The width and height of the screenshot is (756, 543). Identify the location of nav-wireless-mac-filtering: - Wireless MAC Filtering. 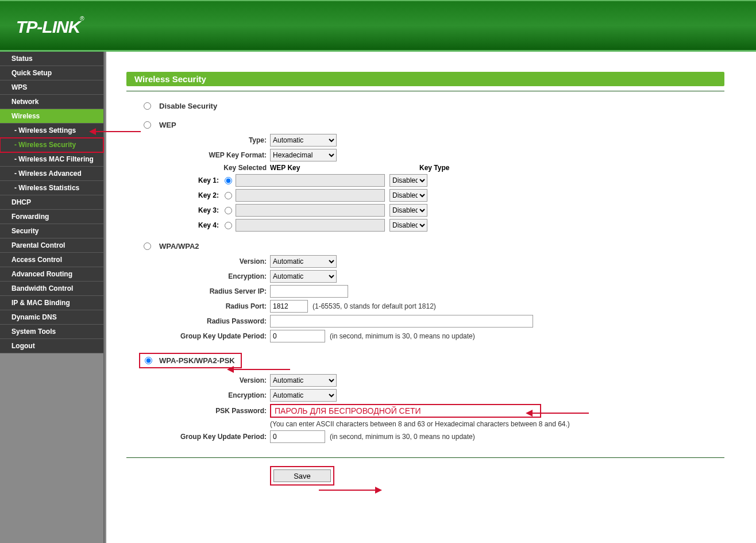
(52, 160).